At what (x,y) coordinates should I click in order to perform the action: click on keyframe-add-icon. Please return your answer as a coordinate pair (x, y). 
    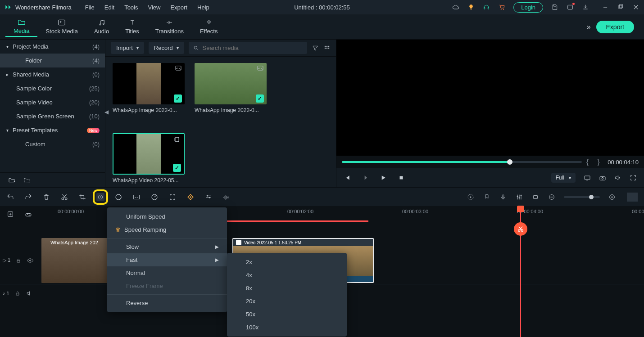
    Looking at the image, I should click on (190, 197).